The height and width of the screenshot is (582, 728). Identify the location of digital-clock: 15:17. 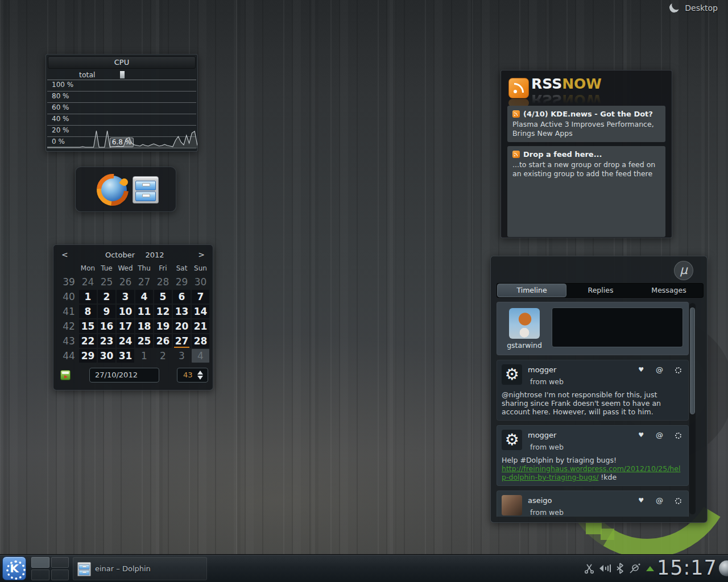
(687, 568).